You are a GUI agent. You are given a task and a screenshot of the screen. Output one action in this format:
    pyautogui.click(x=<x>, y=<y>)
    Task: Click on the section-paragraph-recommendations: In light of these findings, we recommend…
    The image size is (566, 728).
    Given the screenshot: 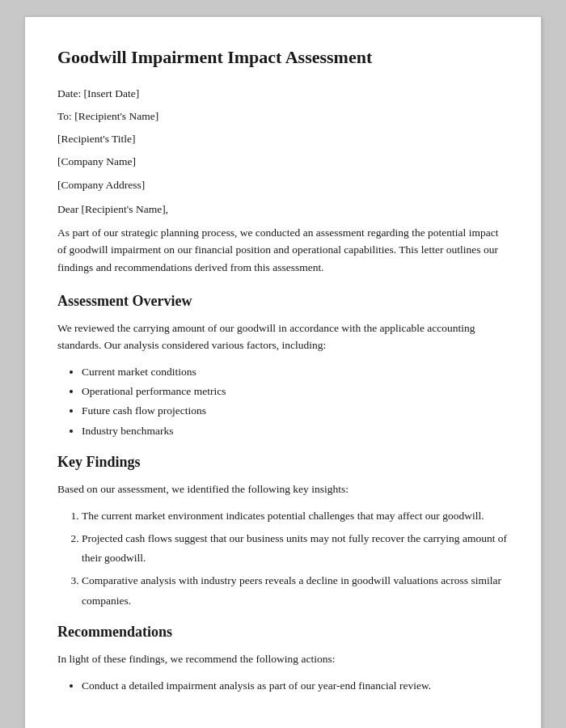 What is the action you would take?
    pyautogui.click(x=283, y=659)
    